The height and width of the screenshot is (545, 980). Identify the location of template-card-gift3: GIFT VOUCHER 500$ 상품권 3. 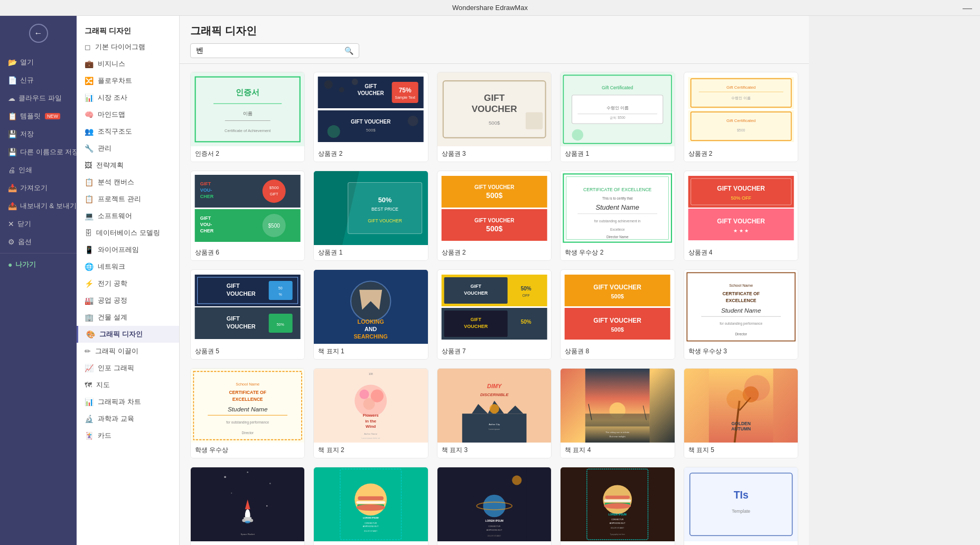
(494, 117).